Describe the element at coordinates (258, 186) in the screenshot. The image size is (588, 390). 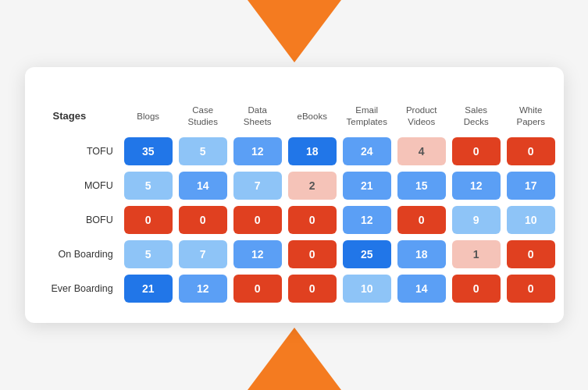
I see `cell-mofu-data_sheets: 7` at that location.